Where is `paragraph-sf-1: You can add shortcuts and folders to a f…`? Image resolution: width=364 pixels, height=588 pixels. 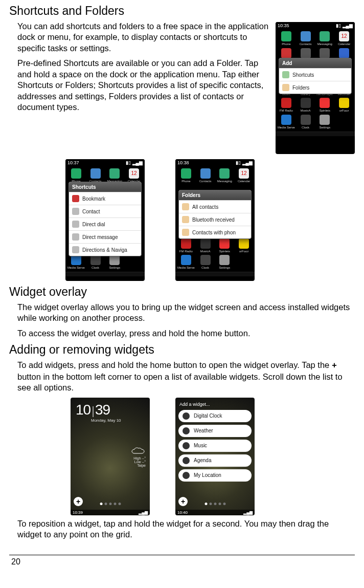 paragraph-sf-1: You can add shortcuts and folders to a f… is located at coordinates (150, 37).